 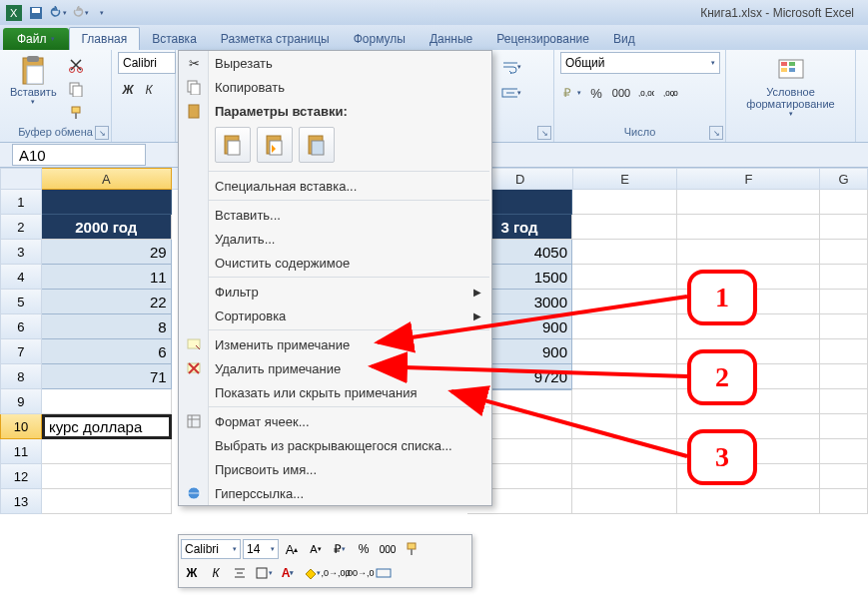 What do you see at coordinates (624, 39) in the screenshot?
I see `tab-view: Вид` at bounding box center [624, 39].